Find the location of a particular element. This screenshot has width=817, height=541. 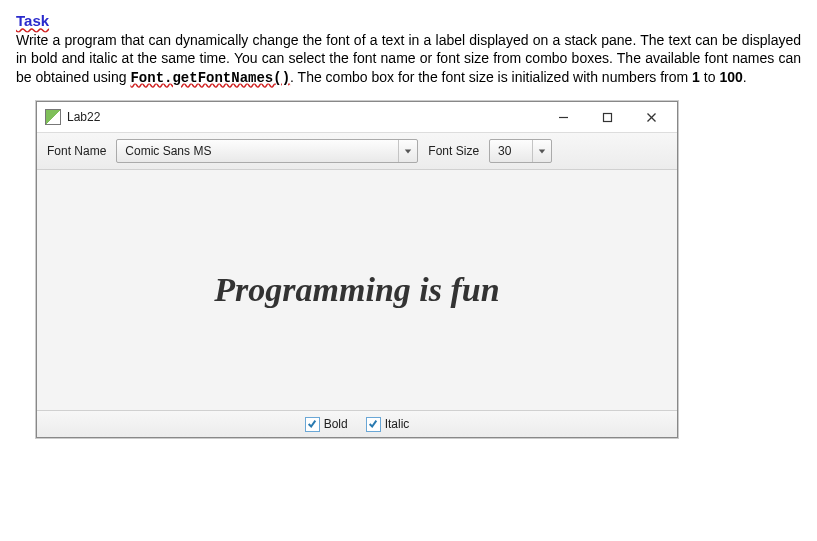

close-icon is located at coordinates (652, 118).